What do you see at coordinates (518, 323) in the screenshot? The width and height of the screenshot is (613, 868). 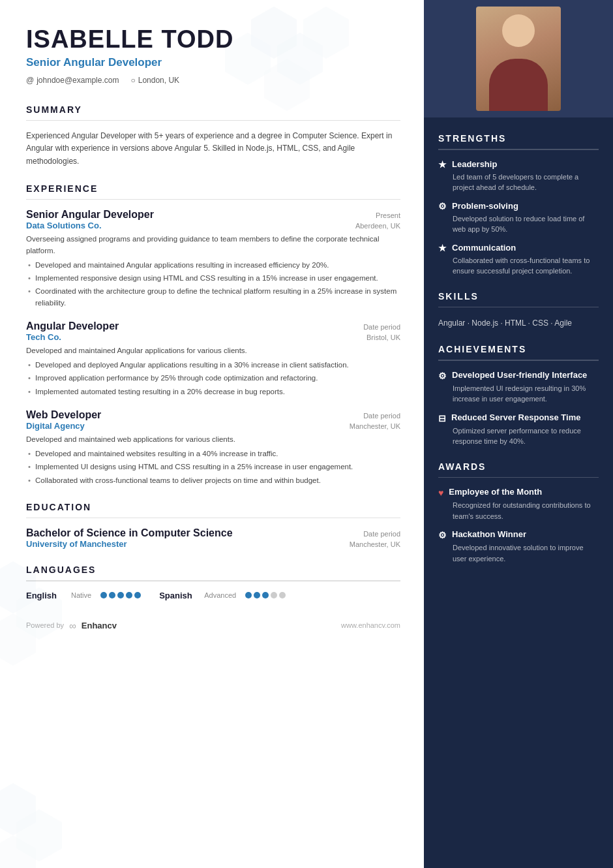 I see `skills-text: Angular · Node.js · HTML · CSS · Agile` at bounding box center [518, 323].